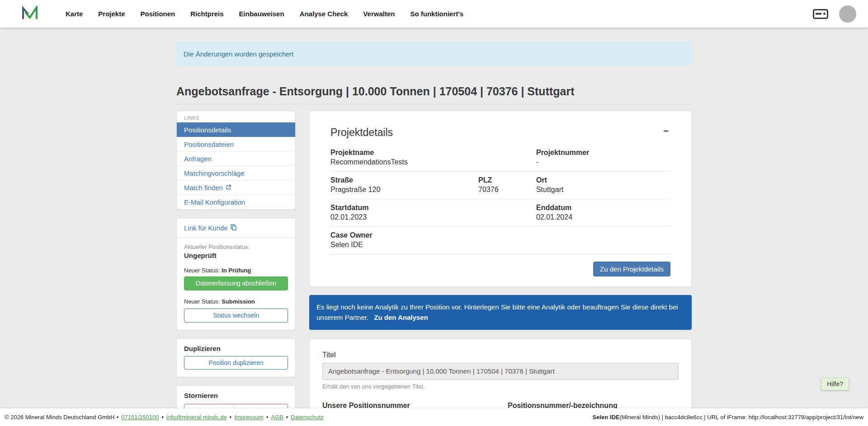  I want to click on server-icon, so click(821, 14).